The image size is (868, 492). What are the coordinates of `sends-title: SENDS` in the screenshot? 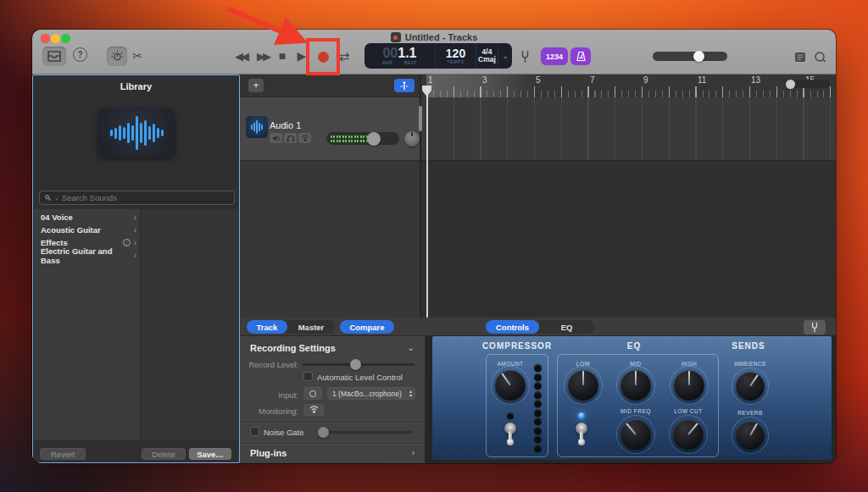 It's located at (748, 346).